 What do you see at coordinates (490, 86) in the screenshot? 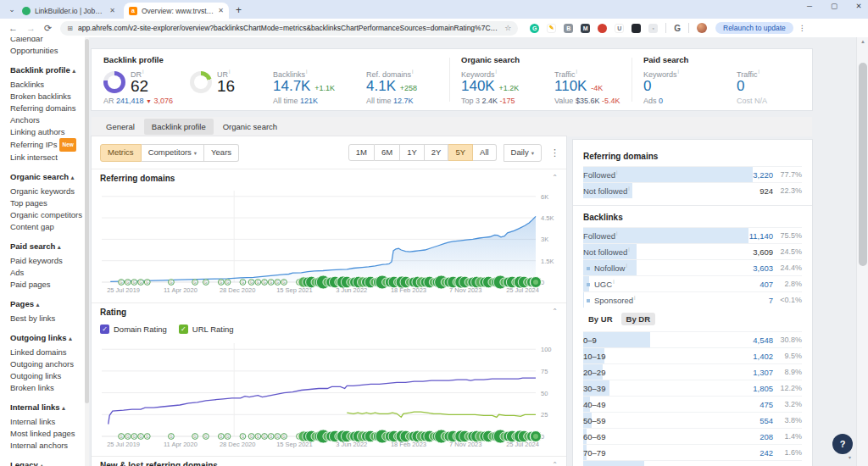
I see `org-keywords-value: 140K +1.2K` at bounding box center [490, 86].